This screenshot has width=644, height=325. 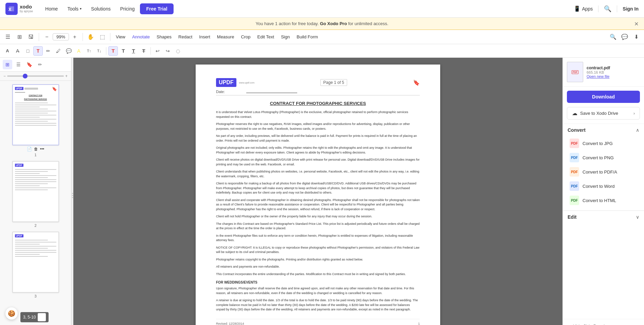 What do you see at coordinates (36, 262) in the screenshot?
I see `thumbnail-page-3: UPDF` at bounding box center [36, 262].